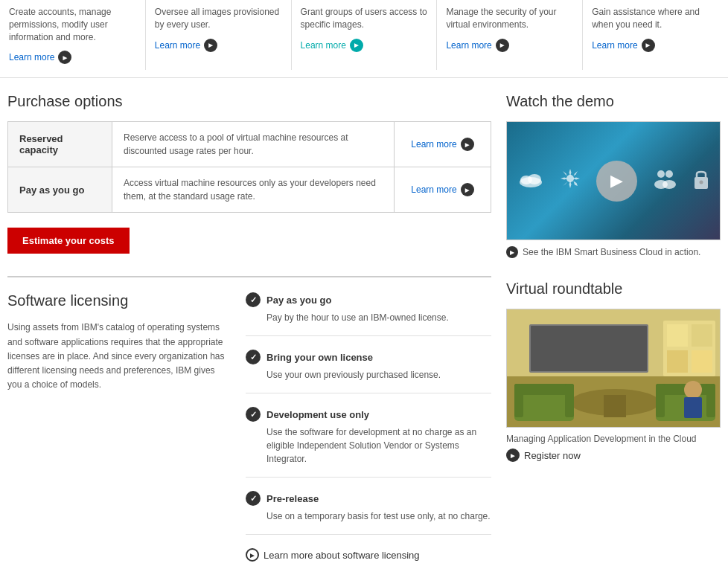 Image resolution: width=728 pixels, height=569 pixels. Describe the element at coordinates (119, 300) in the screenshot. I see `software-section-title: Software licensing` at that location.